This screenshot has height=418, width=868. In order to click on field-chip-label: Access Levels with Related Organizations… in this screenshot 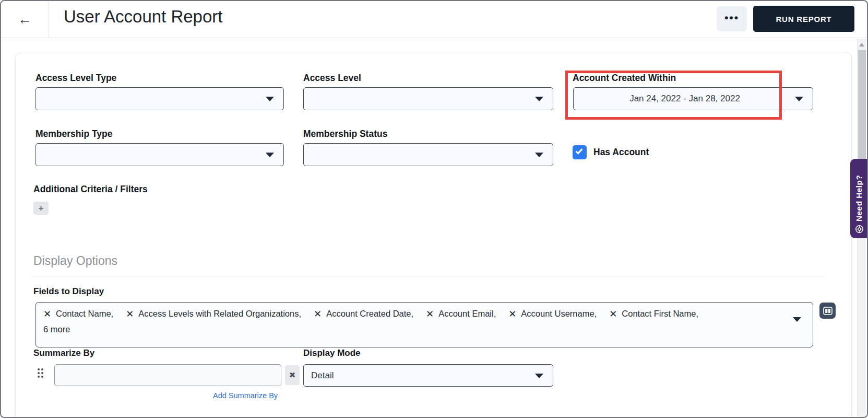, I will do `click(220, 314)`.